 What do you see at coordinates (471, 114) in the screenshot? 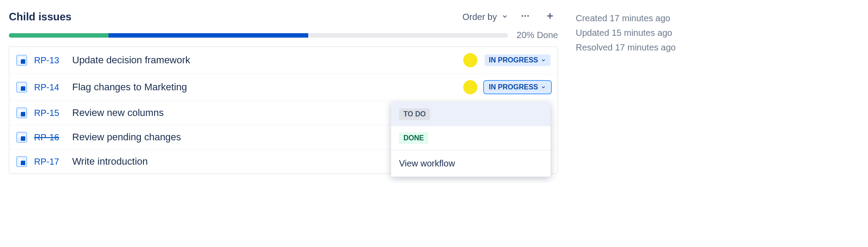
I see `status-option: TO DO` at bounding box center [471, 114].